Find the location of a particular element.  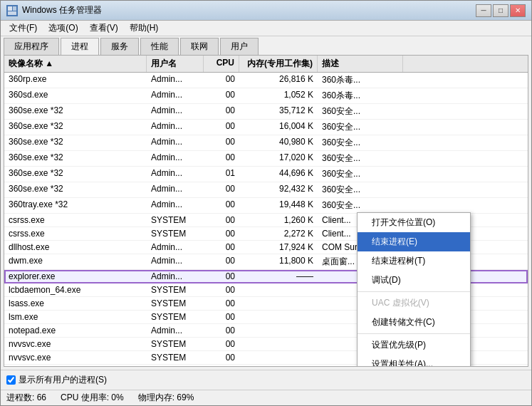

col-header-user: 用户名 is located at coordinates (175, 64).